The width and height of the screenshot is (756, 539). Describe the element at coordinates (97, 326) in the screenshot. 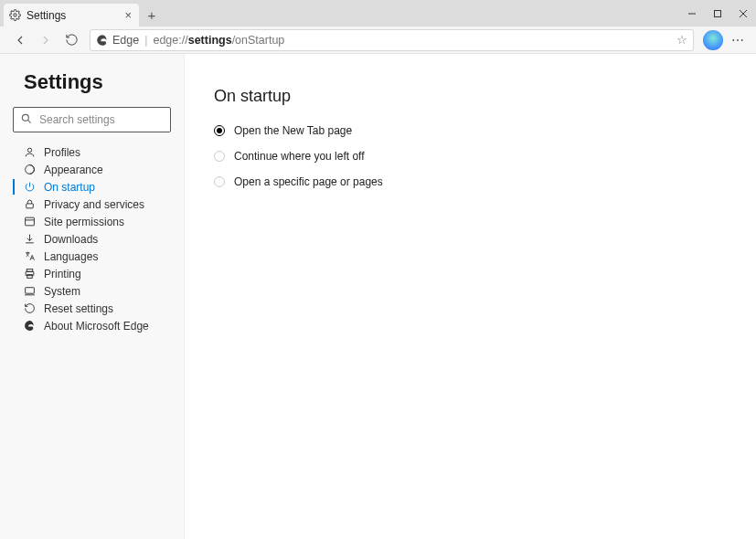

I see `sidebar-item-label: About Microsoft Edge` at that location.